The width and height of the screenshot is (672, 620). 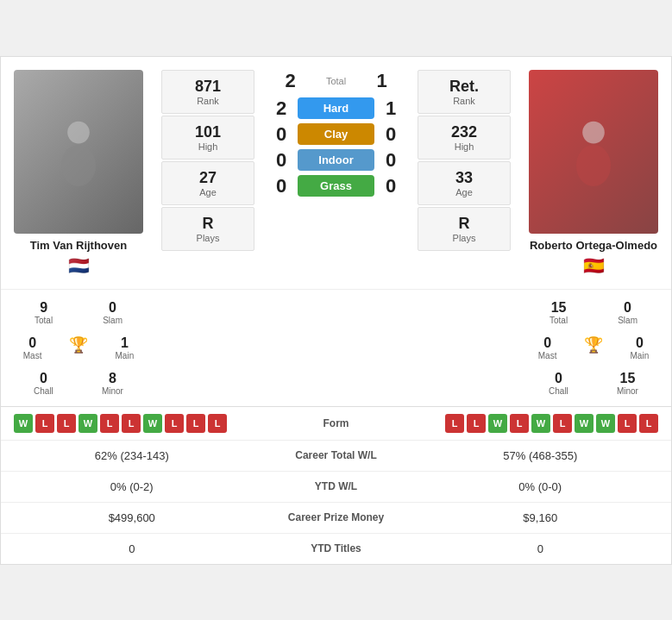 What do you see at coordinates (281, 186) in the screenshot?
I see `grass-score-left: 0` at bounding box center [281, 186].